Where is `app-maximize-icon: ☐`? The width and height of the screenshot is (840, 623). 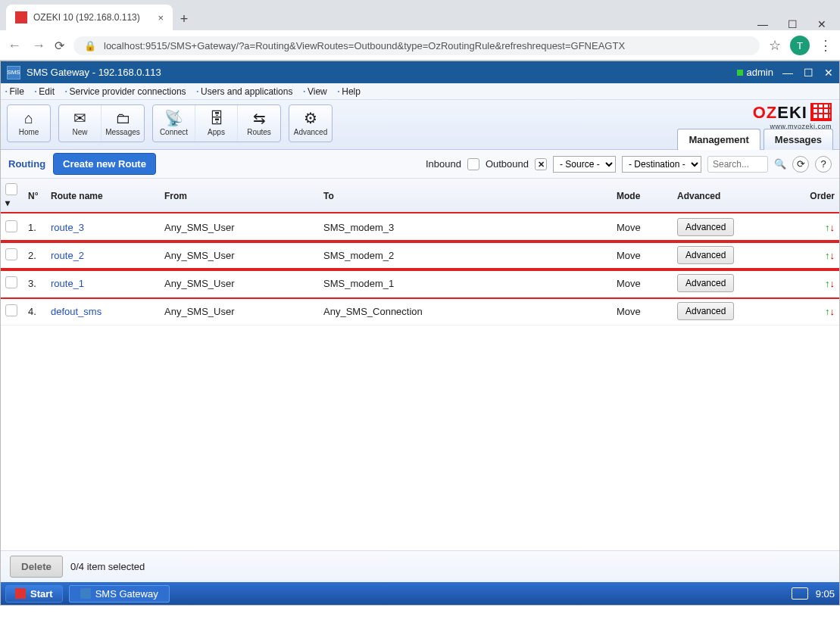 app-maximize-icon: ☐ is located at coordinates (809, 73).